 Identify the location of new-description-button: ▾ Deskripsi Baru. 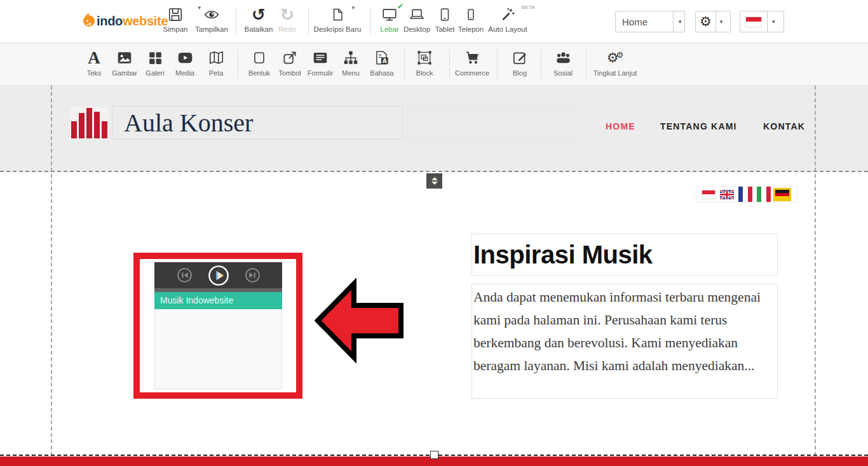
(337, 19).